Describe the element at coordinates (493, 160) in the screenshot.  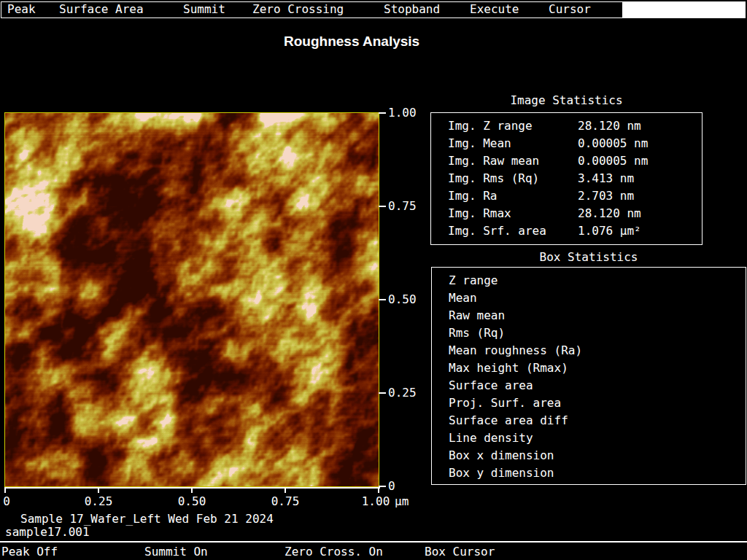
I see `stat-label: Img. Raw mean` at that location.